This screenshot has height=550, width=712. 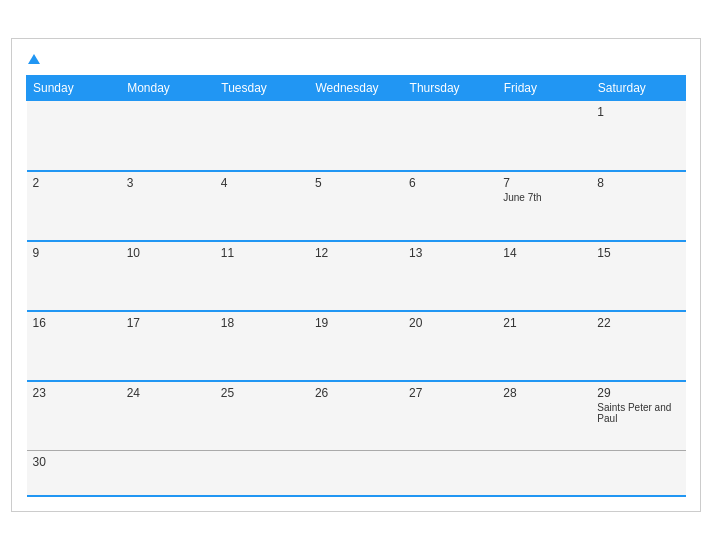 I want to click on calendar-header, so click(x=356, y=58).